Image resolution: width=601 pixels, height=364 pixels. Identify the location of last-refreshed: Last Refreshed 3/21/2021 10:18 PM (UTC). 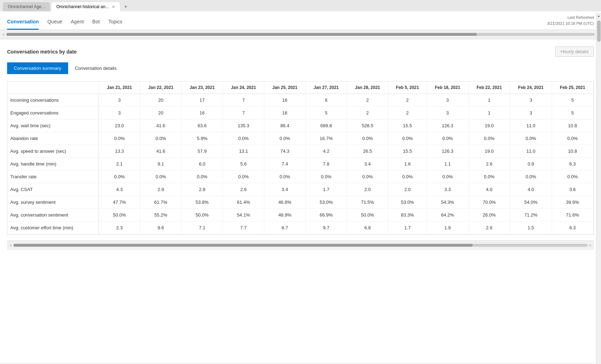
(570, 21).